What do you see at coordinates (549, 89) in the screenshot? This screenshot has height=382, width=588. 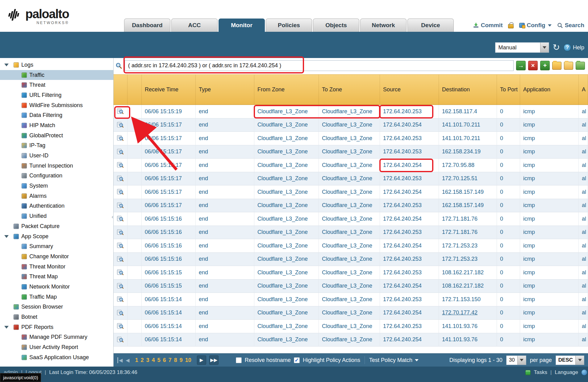 I see `column-header-application: Application` at bounding box center [549, 89].